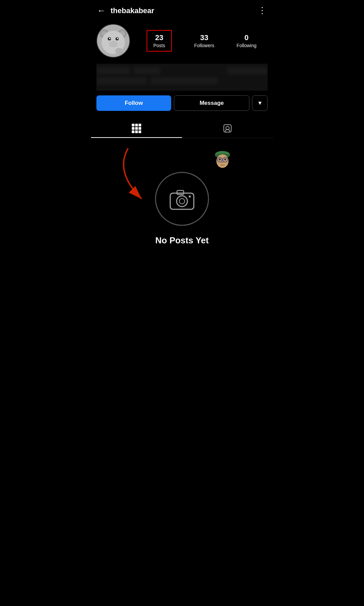 The width and height of the screenshot is (364, 606). What do you see at coordinates (159, 41) in the screenshot?
I see `posts-stat: 23 Posts` at bounding box center [159, 41].